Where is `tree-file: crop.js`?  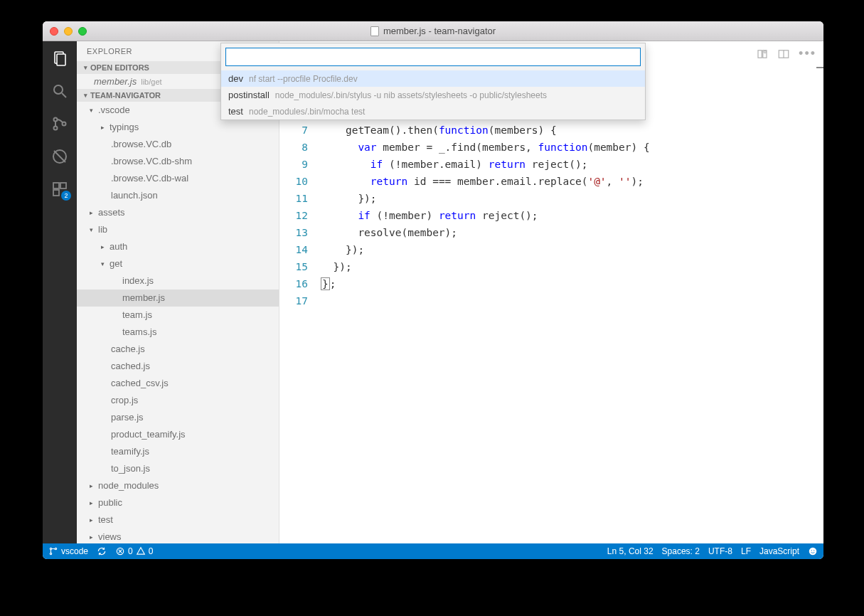
tree-file: crop.js is located at coordinates (178, 400).